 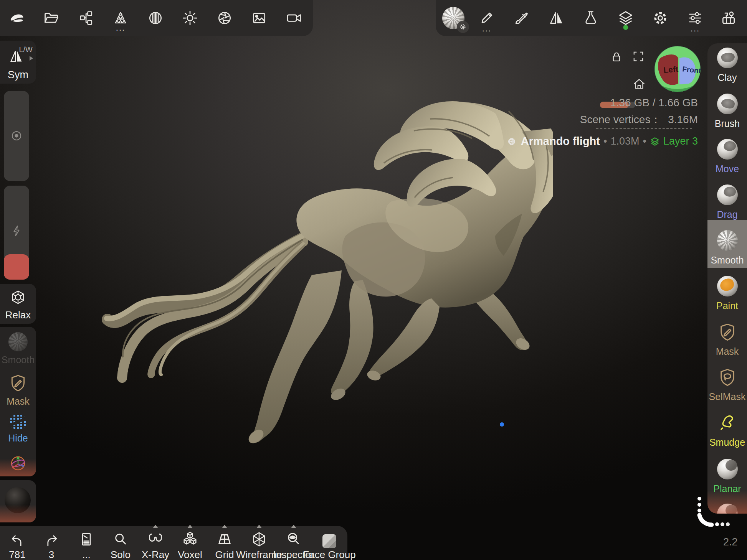 What do you see at coordinates (259, 18) in the screenshot?
I see `background-image-icon` at bounding box center [259, 18].